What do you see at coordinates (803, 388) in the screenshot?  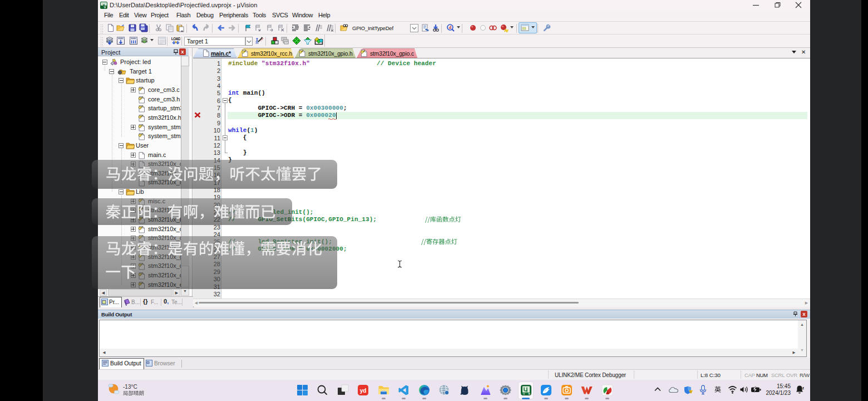 I see `svg-text: z` at bounding box center [803, 388].